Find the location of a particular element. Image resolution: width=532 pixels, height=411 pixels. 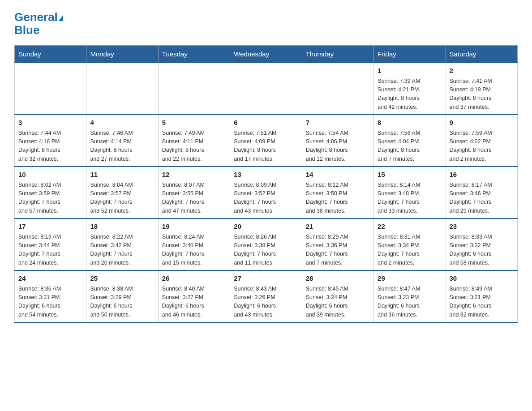

calendar-cell: 8Sunrise: 7:56 AM Sunset: 4:04 PM Daylig… is located at coordinates (410, 141).